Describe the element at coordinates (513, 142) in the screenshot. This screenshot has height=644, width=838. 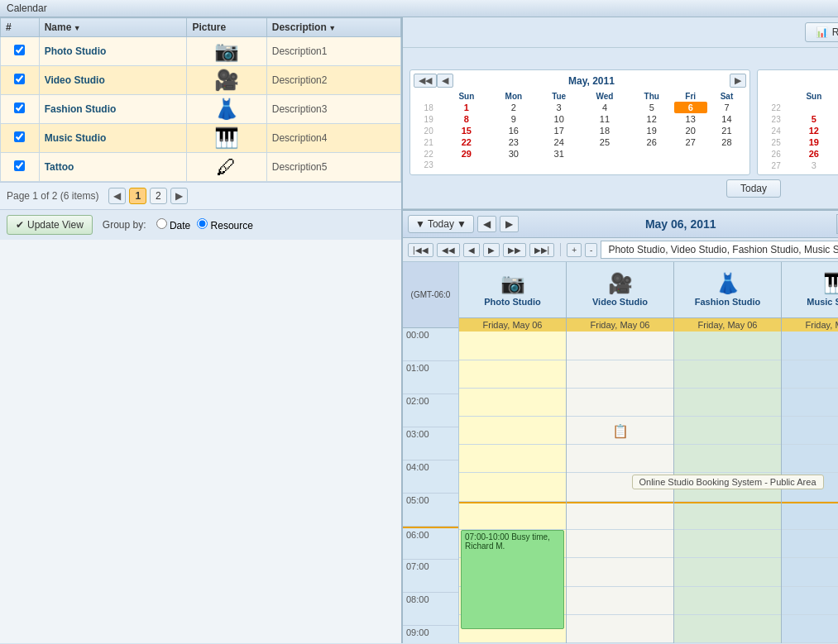
I see `cal-day: 23` at that location.